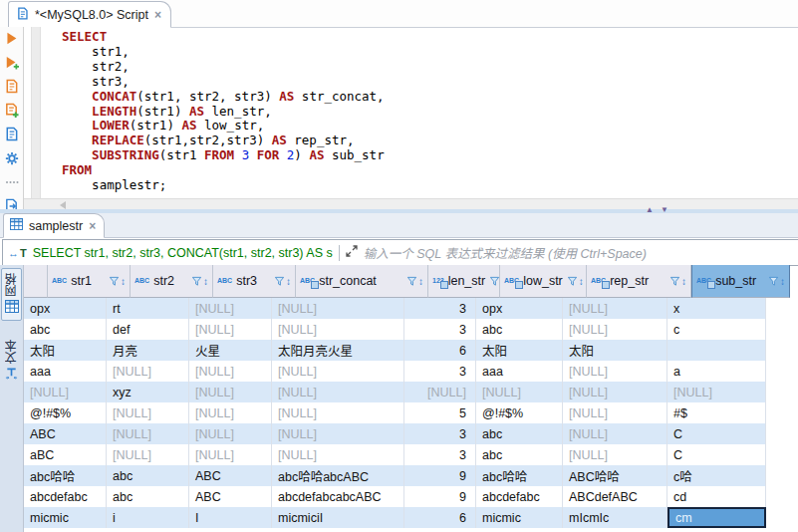  I want to click on grid-cell-str1: @!#$%, so click(66, 412).